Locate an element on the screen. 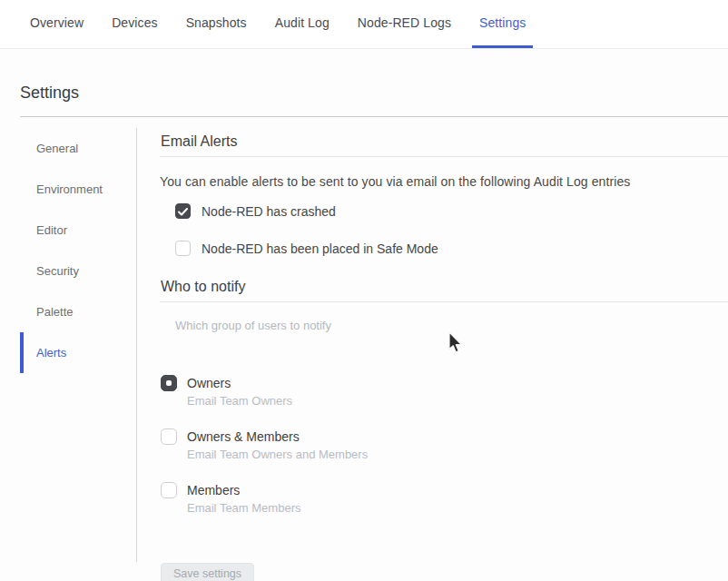  notify-option-description: Email Team Members is located at coordinates (457, 508).